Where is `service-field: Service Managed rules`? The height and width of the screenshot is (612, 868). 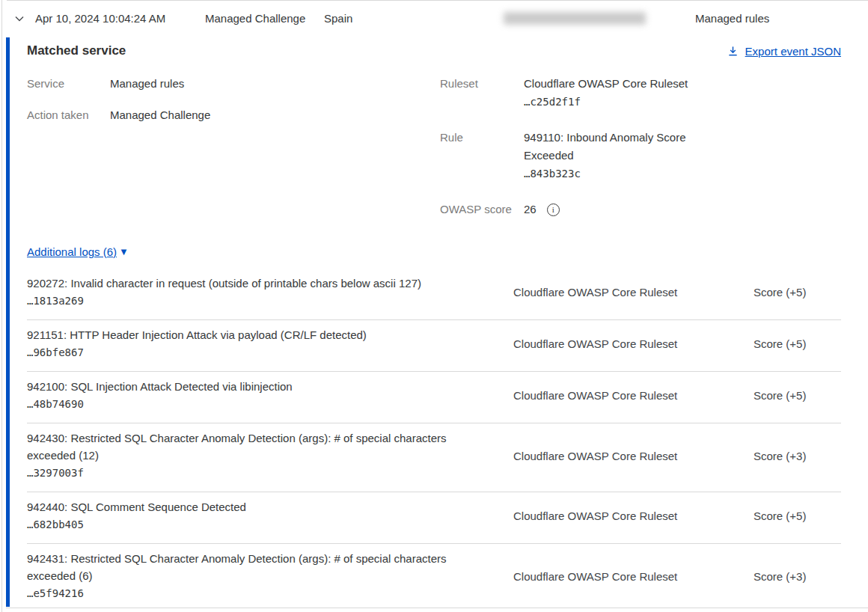 service-field: Service Managed rules is located at coordinates (233, 84).